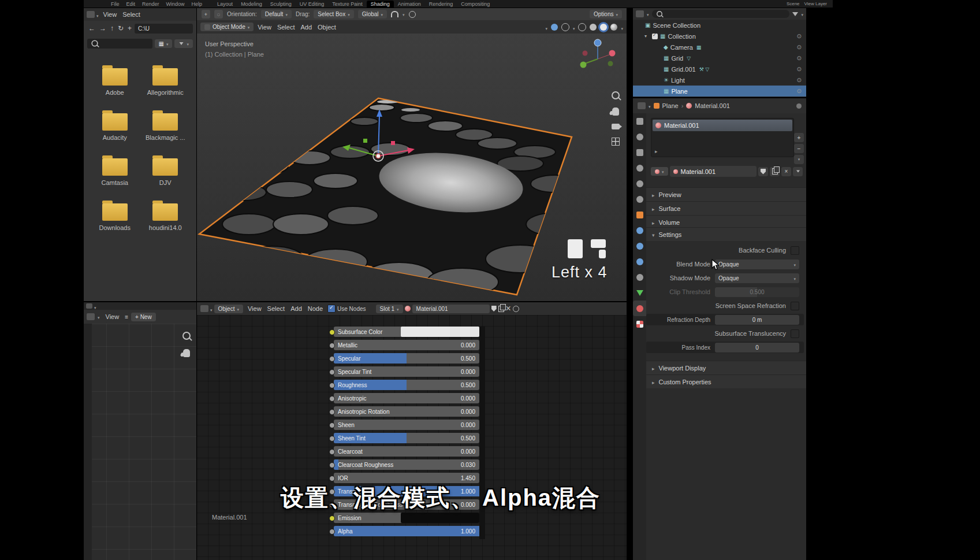  Describe the element at coordinates (720, 47) in the screenshot. I see `outliner-row: ◆ Camera ▦` at that location.